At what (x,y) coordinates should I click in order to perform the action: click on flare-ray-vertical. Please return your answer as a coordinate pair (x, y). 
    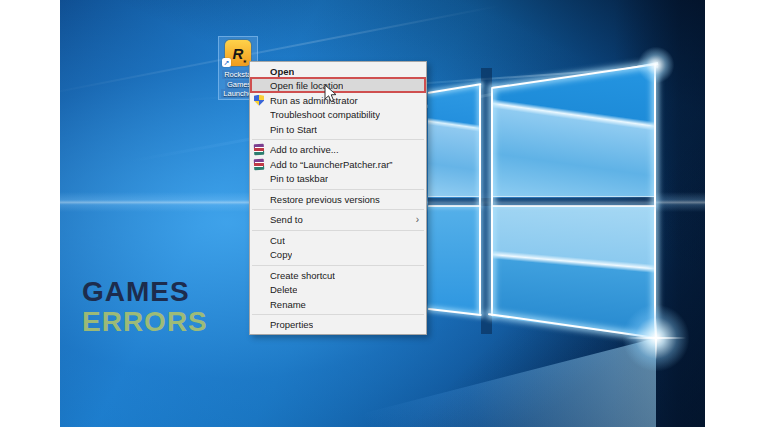
    Looking at the image, I should click on (656, 339).